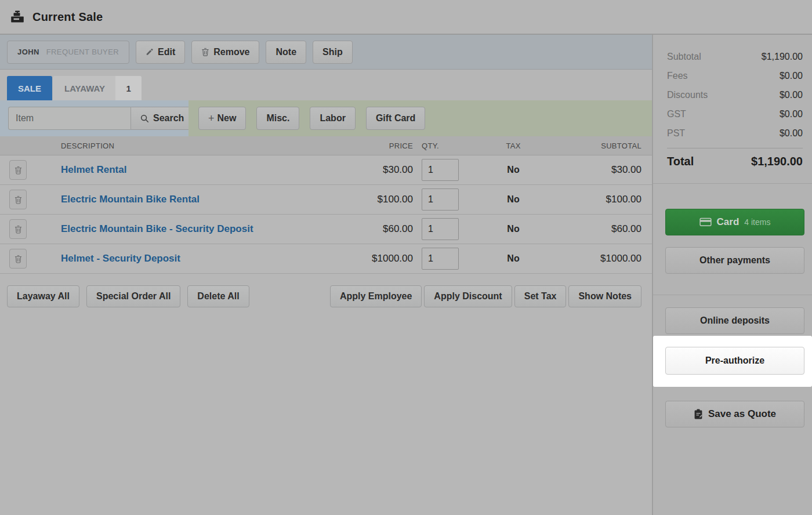 This screenshot has width=812, height=515. Describe the element at coordinates (376, 296) in the screenshot. I see `apply-employee-label: Apply Employee` at that location.